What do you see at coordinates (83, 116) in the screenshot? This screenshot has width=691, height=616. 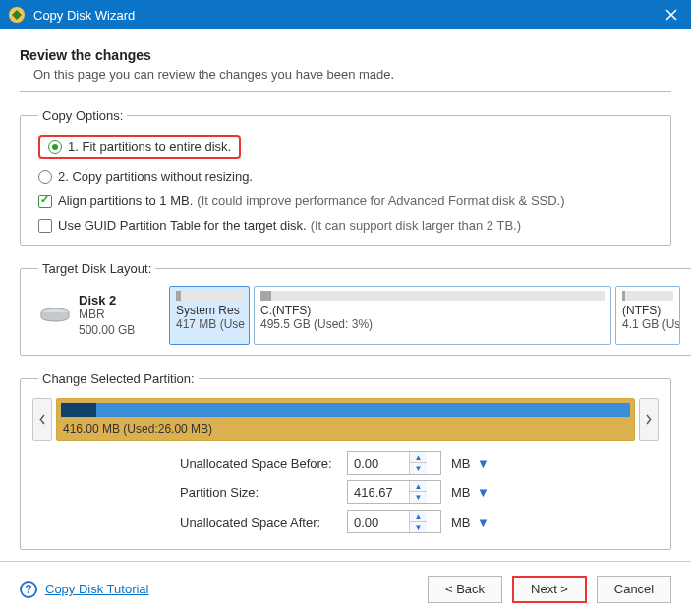 I see `copy-options-legend: Copy Options:` at bounding box center [83, 116].